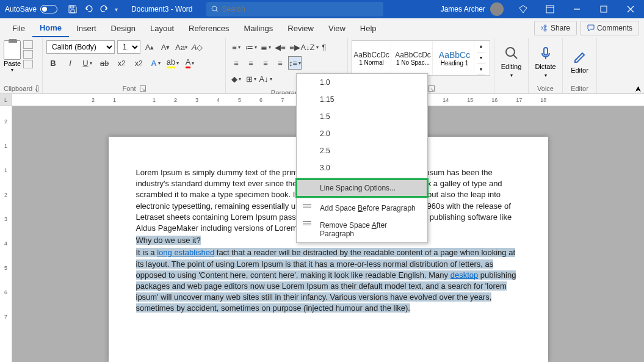 The height and width of the screenshot is (362, 644). I want to click on highlight-button: ab, so click(173, 63).